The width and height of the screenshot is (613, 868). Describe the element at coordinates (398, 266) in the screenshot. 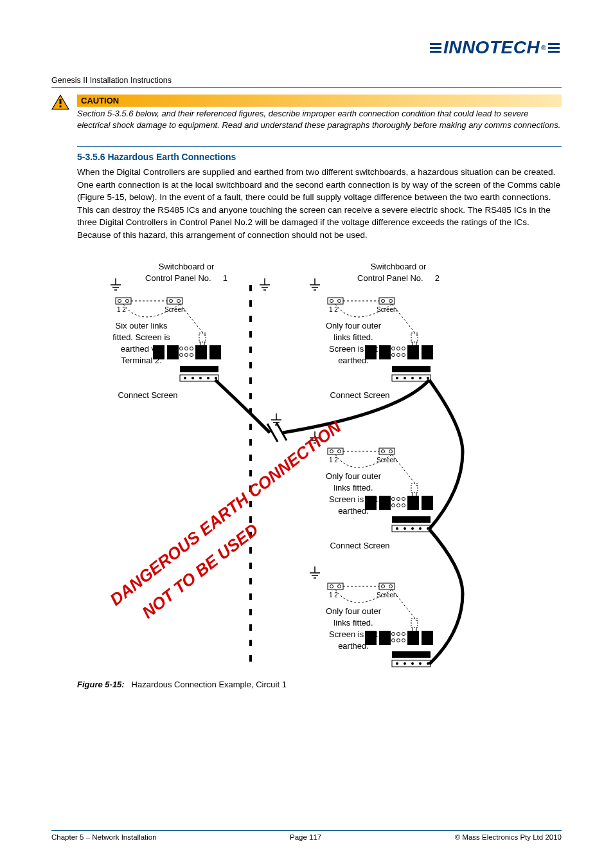

I see `panel2-line1: Switchboard or` at that location.